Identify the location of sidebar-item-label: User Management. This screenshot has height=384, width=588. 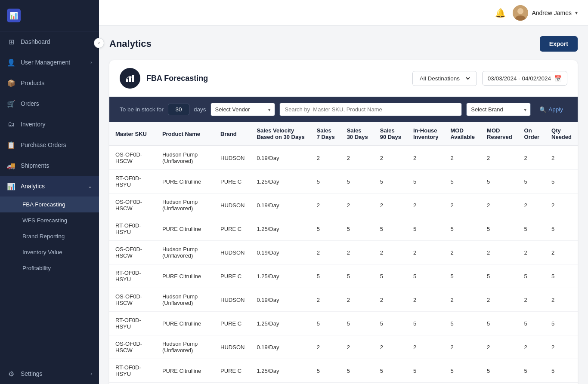
(46, 62).